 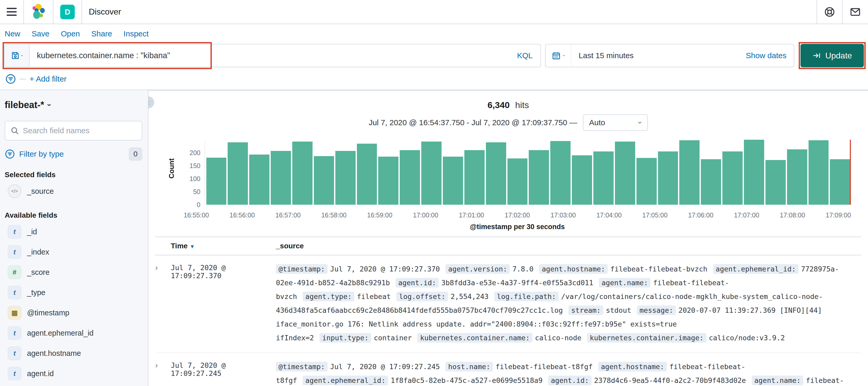 I want to click on field-type-t-icon: t, so click(x=14, y=353).